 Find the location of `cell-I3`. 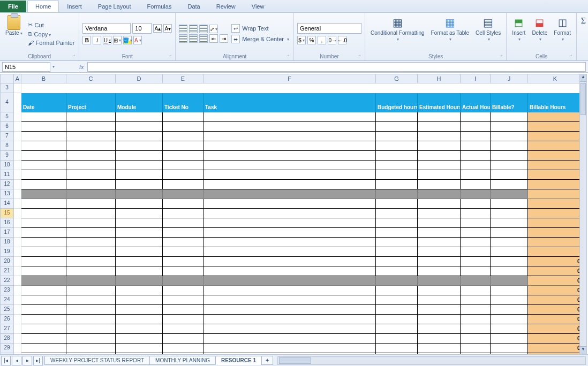

cell-I3 is located at coordinates (476, 88).